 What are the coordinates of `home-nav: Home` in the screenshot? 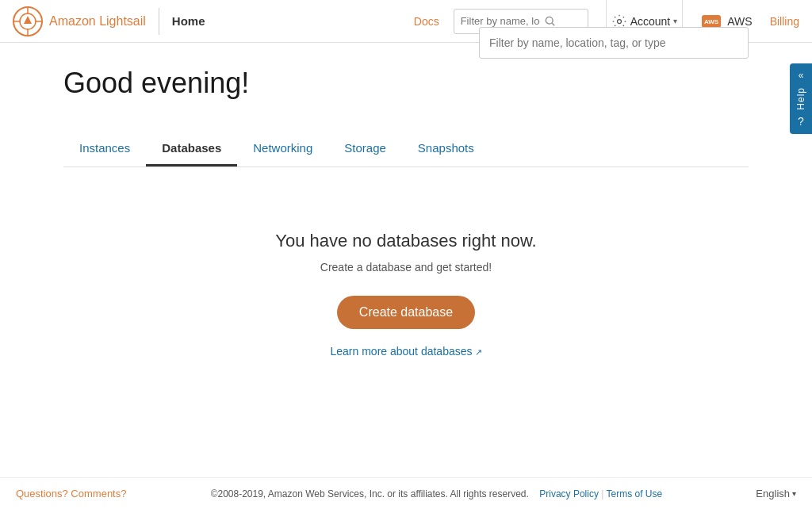 It's located at (189, 21).